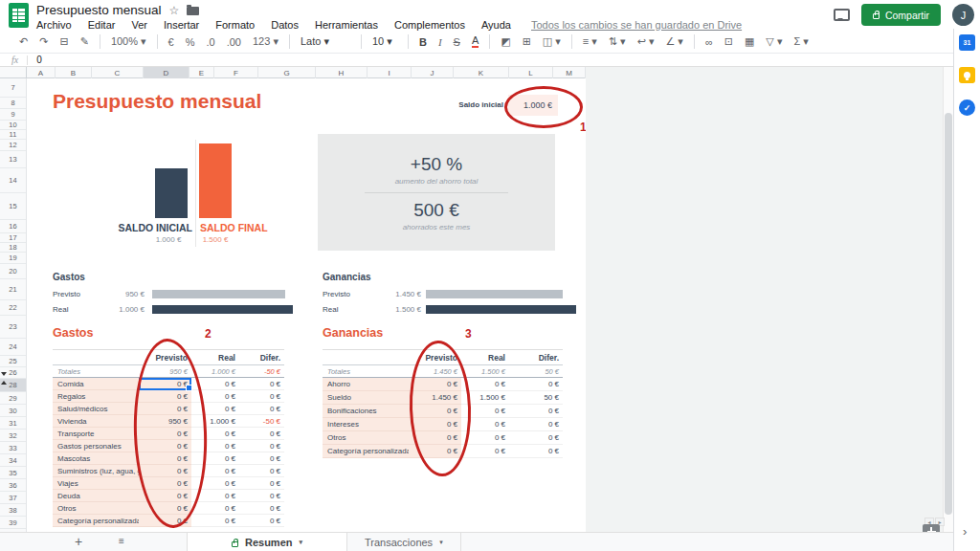 The image size is (980, 551). What do you see at coordinates (171, 42) in the screenshot?
I see `currency-format-icon: €` at bounding box center [171, 42].